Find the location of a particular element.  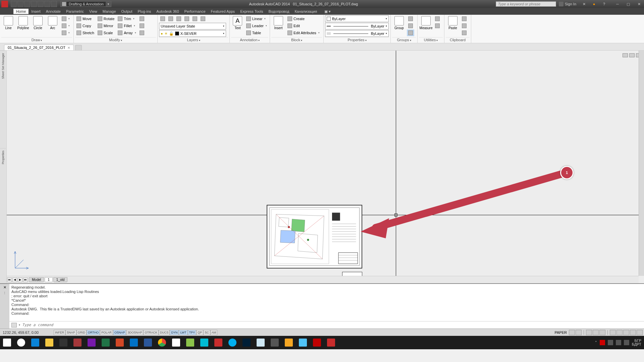

workspace-switching-icon is located at coordinates (613, 333).